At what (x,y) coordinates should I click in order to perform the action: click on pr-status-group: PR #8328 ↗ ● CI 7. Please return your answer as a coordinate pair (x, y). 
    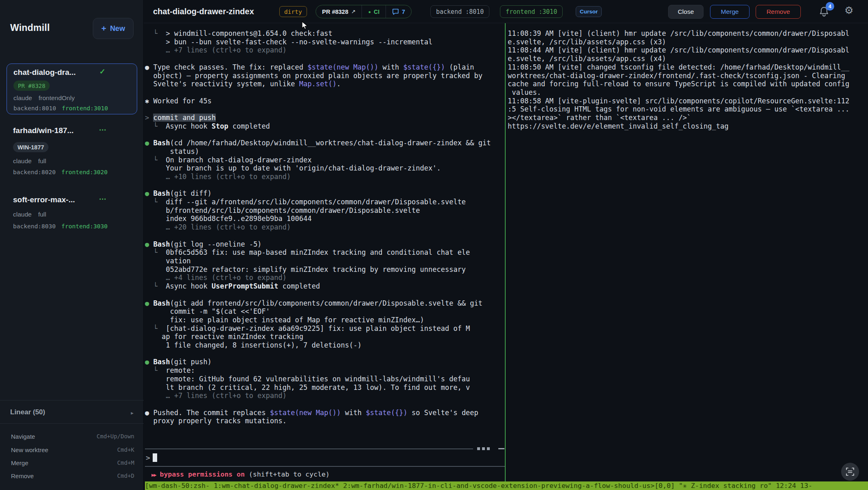
    Looking at the image, I should click on (364, 11).